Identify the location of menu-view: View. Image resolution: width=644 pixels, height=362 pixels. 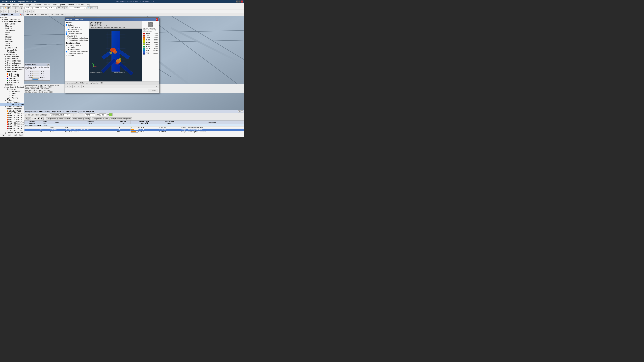
(14, 4).